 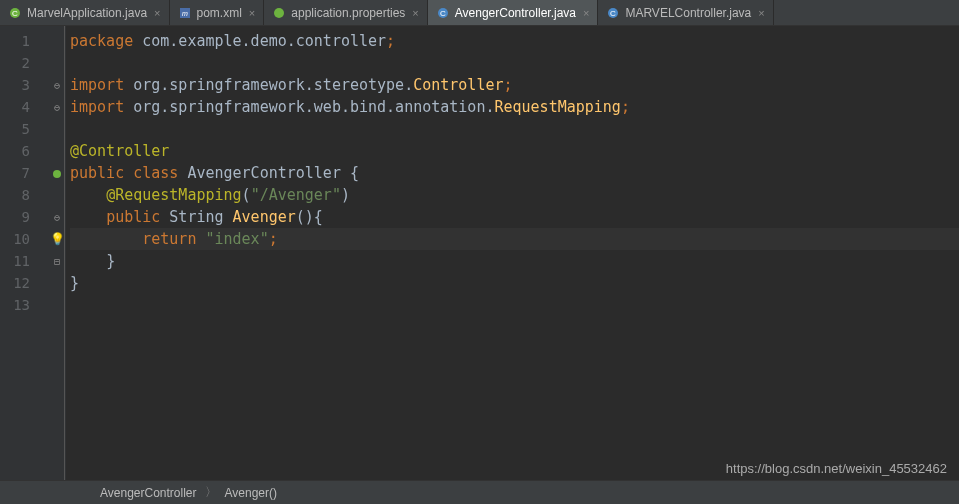 I want to click on watermark-text: https://blog.csdn.net/weixin_45532462, so click(x=836, y=468).